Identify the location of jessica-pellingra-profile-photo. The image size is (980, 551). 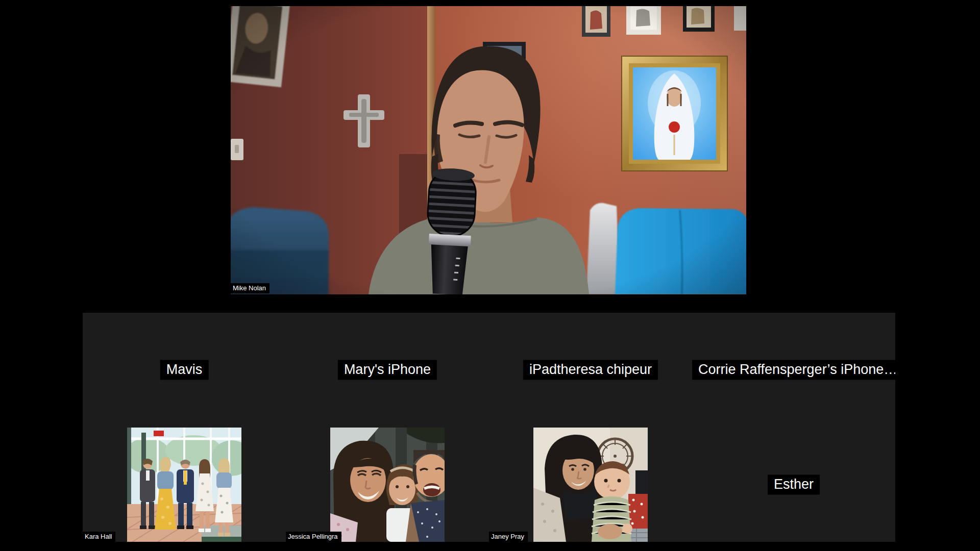
(387, 485).